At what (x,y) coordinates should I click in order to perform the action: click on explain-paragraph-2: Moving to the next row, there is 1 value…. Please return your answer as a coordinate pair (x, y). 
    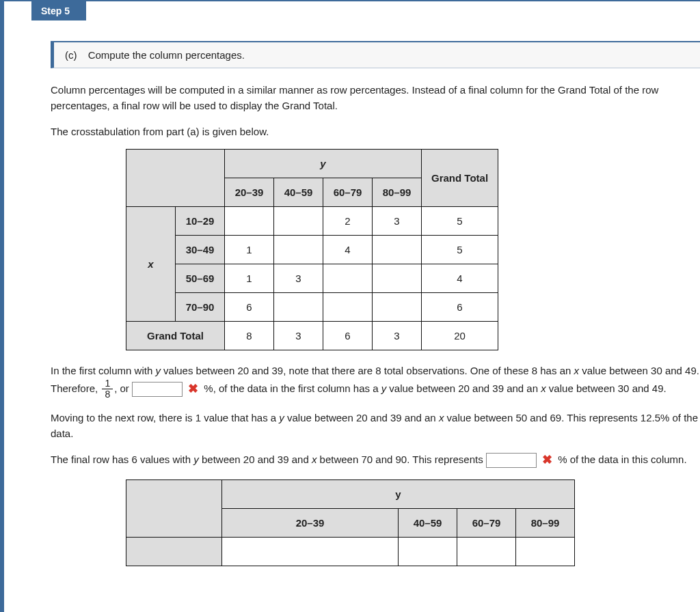
    Looking at the image, I should click on (375, 426).